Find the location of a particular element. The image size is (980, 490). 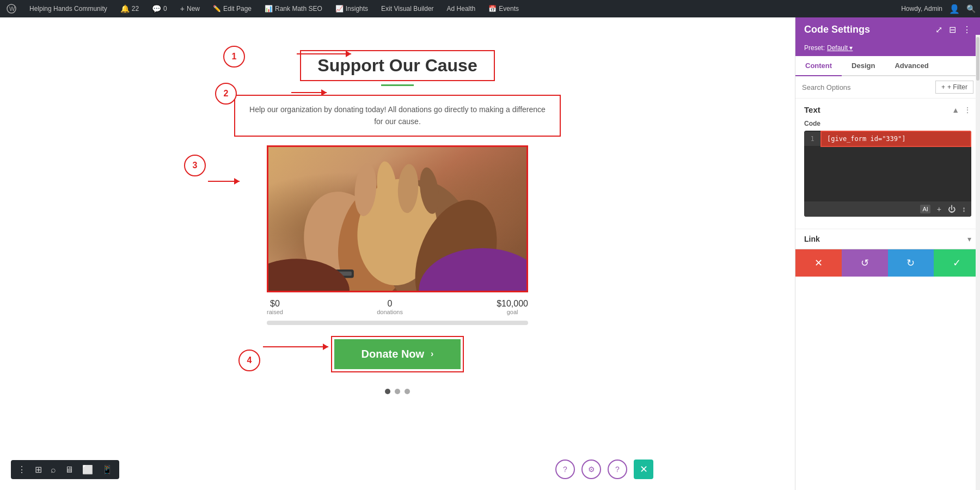

panel-columns-icon: ⊟ is located at coordinates (953, 29).